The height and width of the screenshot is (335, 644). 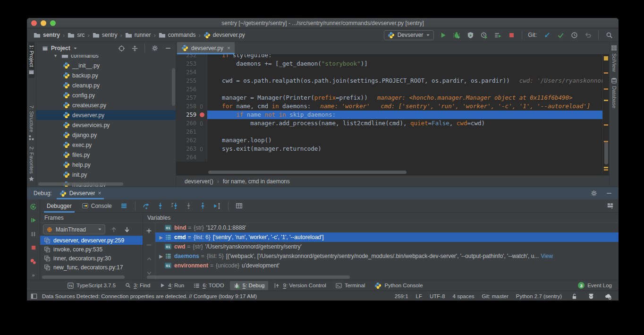 I want to click on tree-item-exec-py: exec.py, so click(x=106, y=145).